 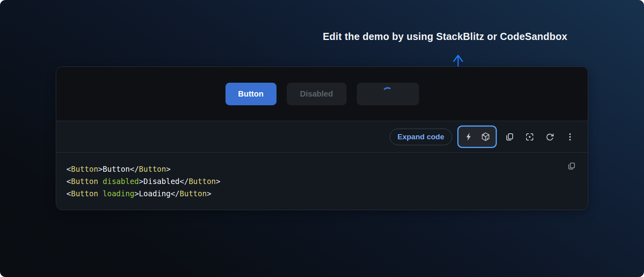 I want to click on stackblitz-bolt-icon, so click(x=469, y=137).